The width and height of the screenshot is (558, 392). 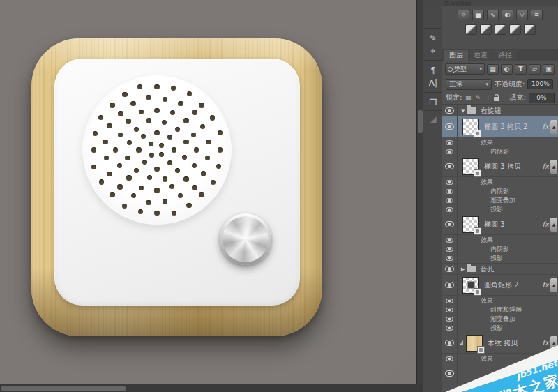 I want to click on fx-badge: fx, so click(x=547, y=225).